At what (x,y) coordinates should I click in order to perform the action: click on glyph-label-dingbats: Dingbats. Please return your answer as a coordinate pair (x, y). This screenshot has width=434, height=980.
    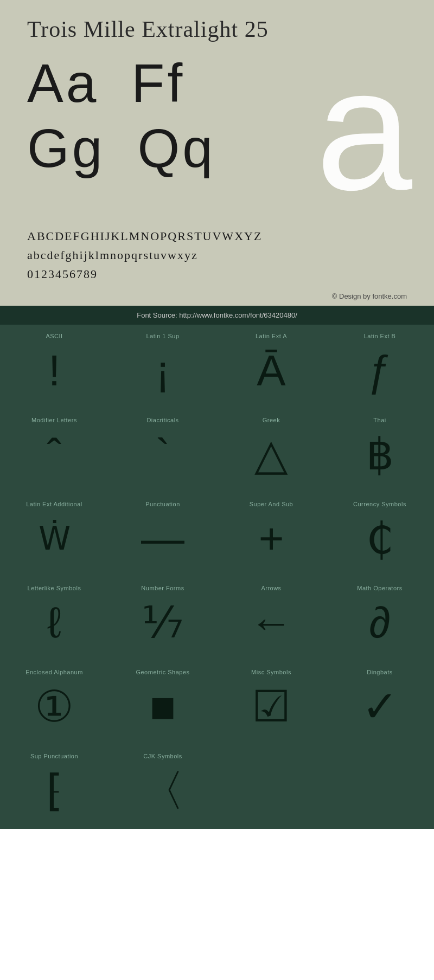
    Looking at the image, I should click on (380, 672).